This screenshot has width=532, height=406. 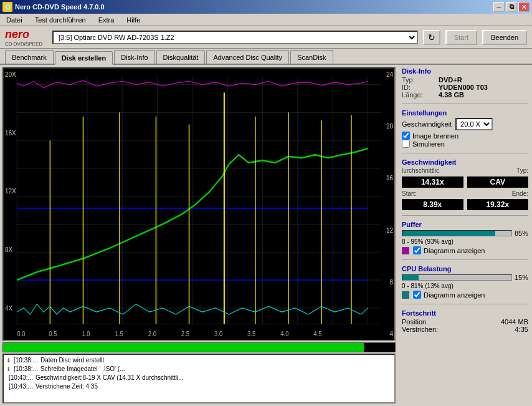 What do you see at coordinates (521, 278) in the screenshot?
I see `cpu-percent: 15%` at bounding box center [521, 278].